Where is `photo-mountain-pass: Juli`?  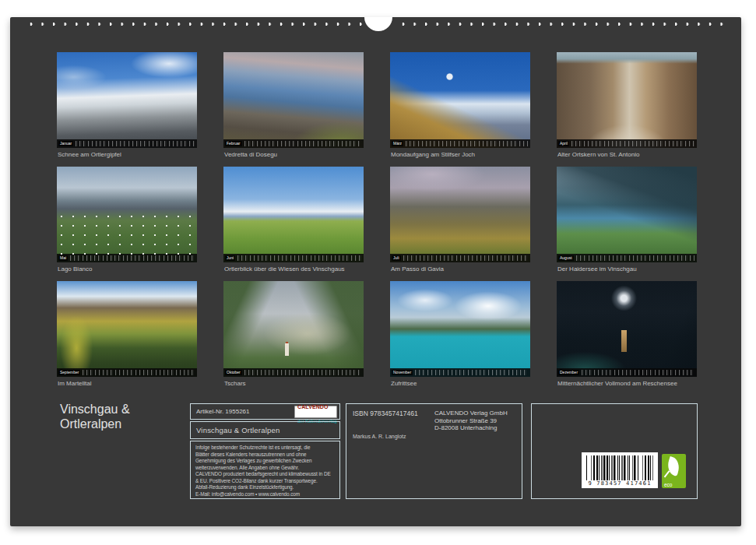 photo-mountain-pass: Juli is located at coordinates (460, 215).